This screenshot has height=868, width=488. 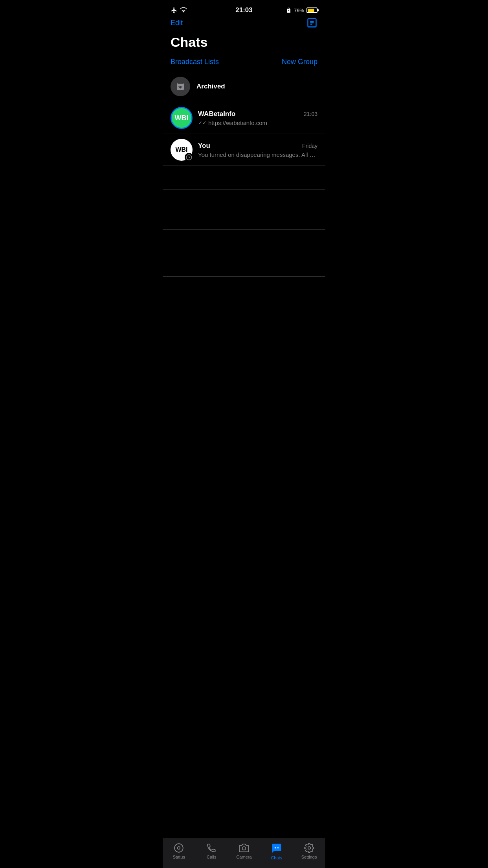 I want to click on chat-preview-you: You turned on disappearing messages. All…, so click(x=258, y=155).